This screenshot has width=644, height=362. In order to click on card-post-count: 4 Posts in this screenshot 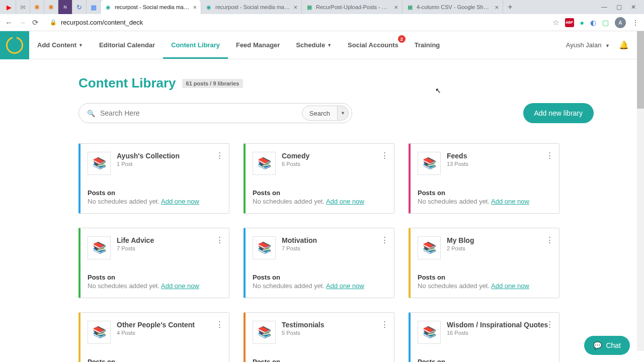, I will do `click(156, 333)`.